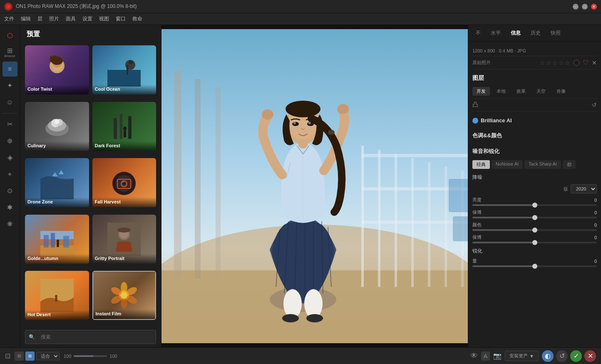 This screenshot has width=601, height=364. What do you see at coordinates (568, 63) in the screenshot?
I see `star-5: ☆` at bounding box center [568, 63].